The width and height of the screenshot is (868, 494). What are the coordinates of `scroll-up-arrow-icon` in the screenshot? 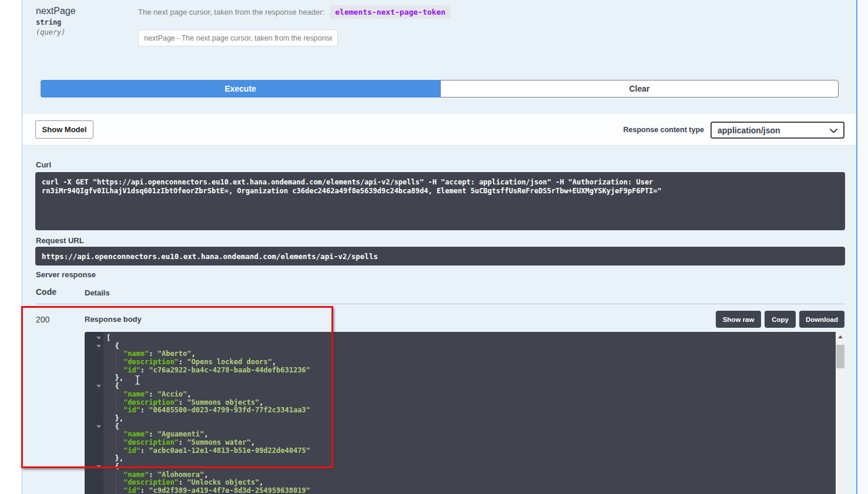 It's located at (840, 337).